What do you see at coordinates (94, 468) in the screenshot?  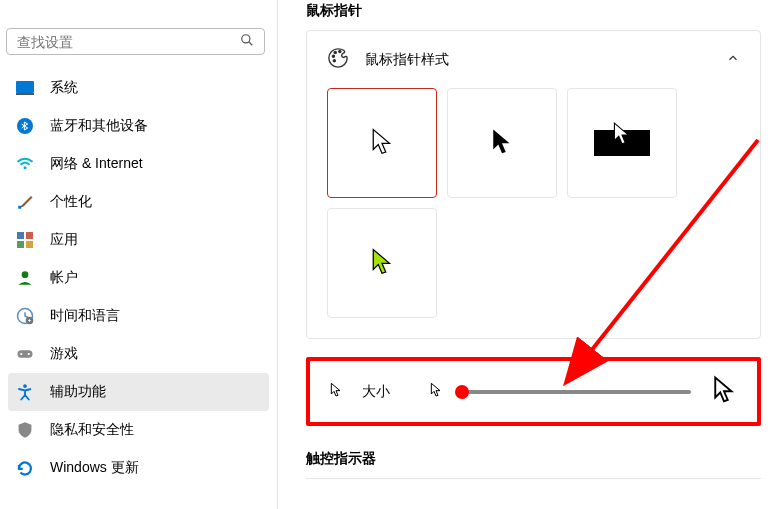 I see `sidebar-item-label: Windows 更新` at bounding box center [94, 468].